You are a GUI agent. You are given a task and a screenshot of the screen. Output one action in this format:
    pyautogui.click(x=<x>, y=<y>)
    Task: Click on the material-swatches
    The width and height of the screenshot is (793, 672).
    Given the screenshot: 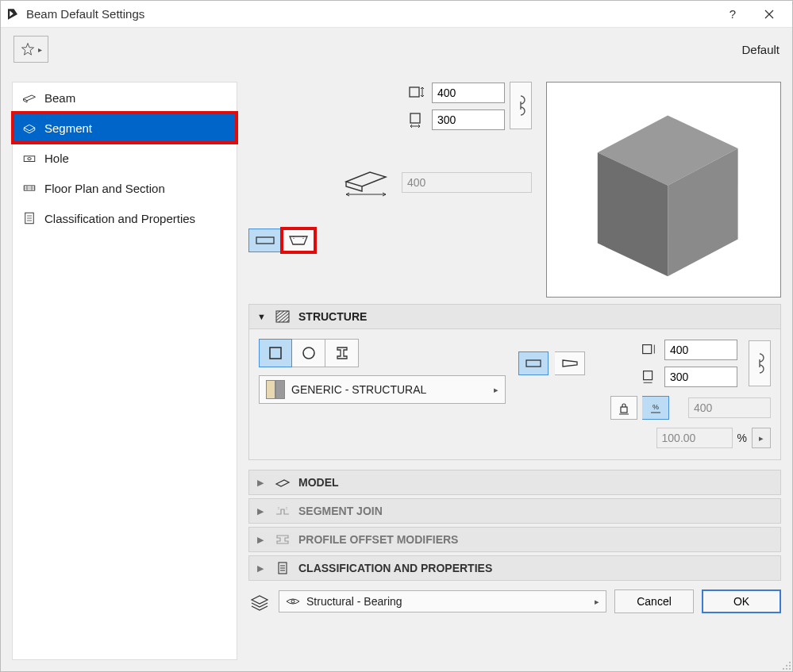 What is the action you would take?
    pyautogui.click(x=275, y=390)
    